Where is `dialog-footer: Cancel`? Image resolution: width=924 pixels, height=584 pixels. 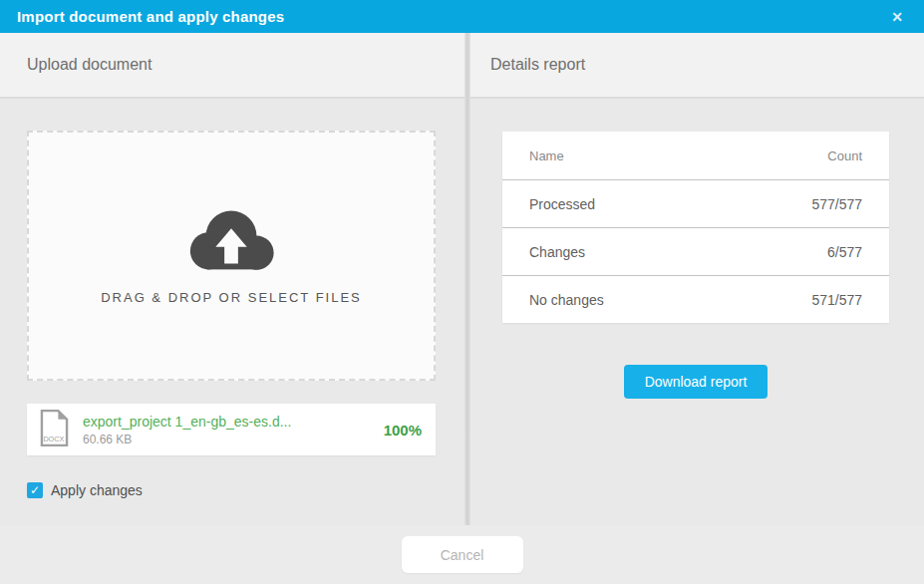 dialog-footer: Cancel is located at coordinates (462, 554).